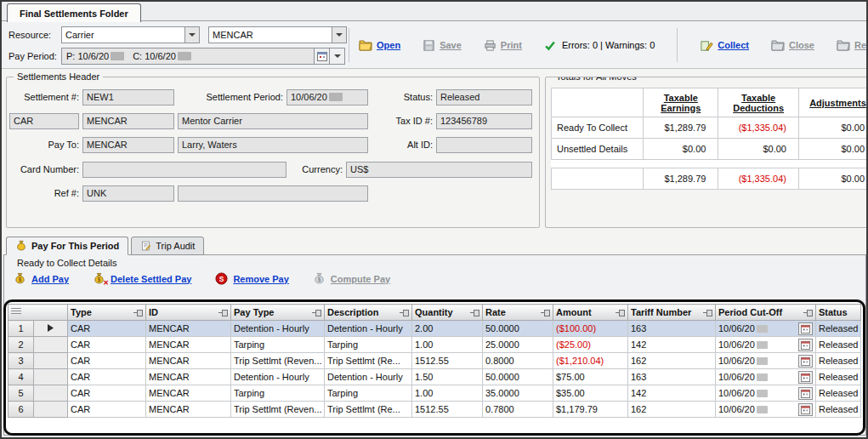  I want to click on window-tab-row: Final Settlements Folder, so click(434, 12).